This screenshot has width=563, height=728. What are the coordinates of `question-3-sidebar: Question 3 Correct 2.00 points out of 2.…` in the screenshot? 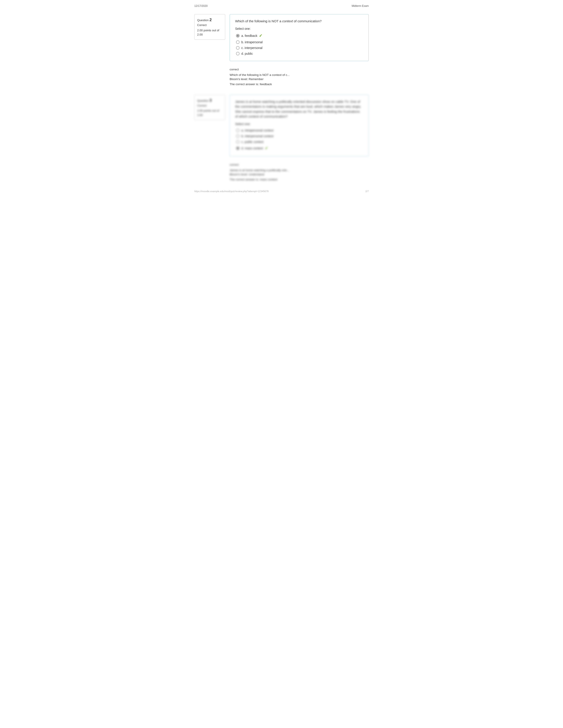 It's located at (210, 107).